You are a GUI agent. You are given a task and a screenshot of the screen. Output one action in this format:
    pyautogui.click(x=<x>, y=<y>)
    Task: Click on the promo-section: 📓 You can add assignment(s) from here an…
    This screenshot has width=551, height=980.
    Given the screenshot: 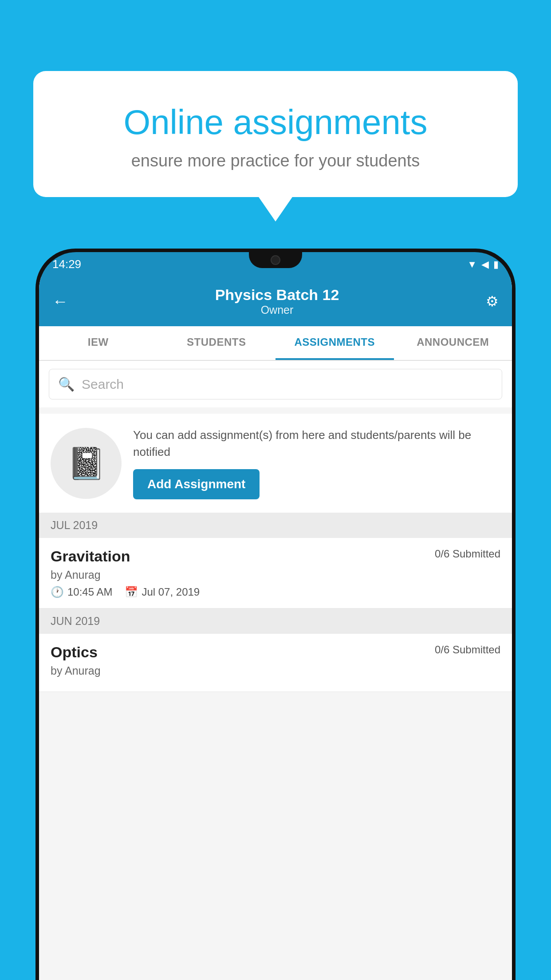 What is the action you would take?
    pyautogui.click(x=276, y=463)
    